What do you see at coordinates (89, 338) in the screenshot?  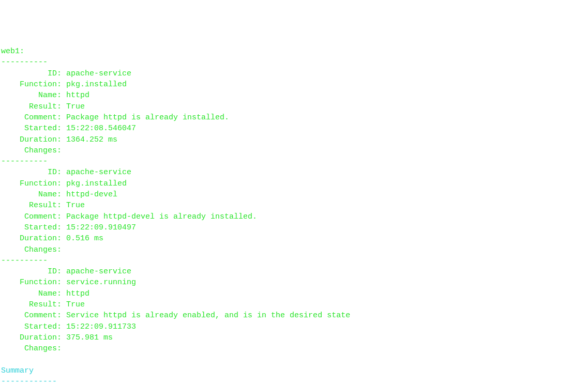 I see `state-duration: 375.981 ms` at bounding box center [89, 338].